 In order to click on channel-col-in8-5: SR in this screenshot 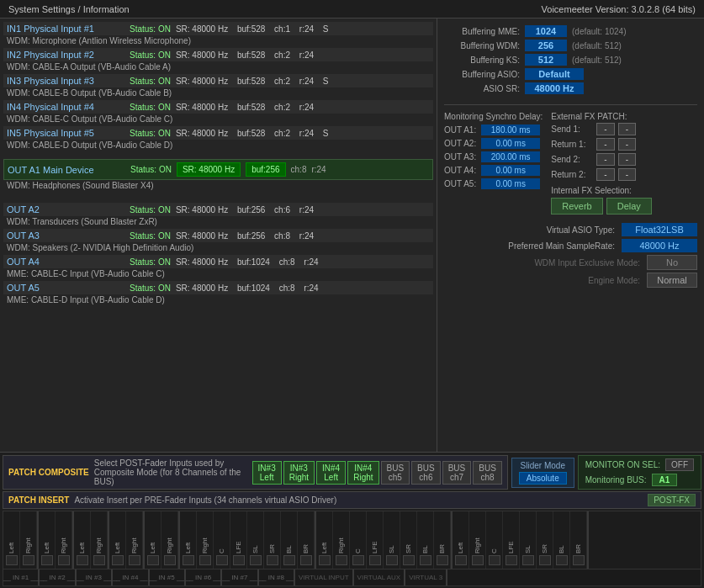, I will do `click(545, 540)`.